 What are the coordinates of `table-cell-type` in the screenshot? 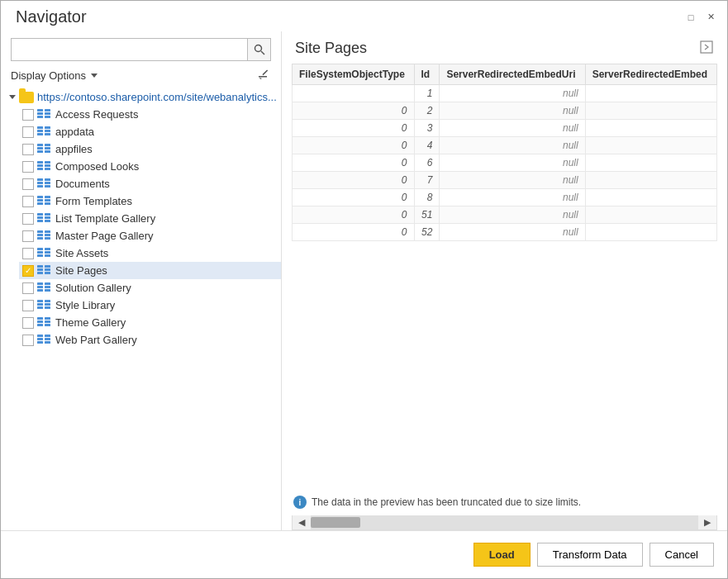 It's located at (354, 94).